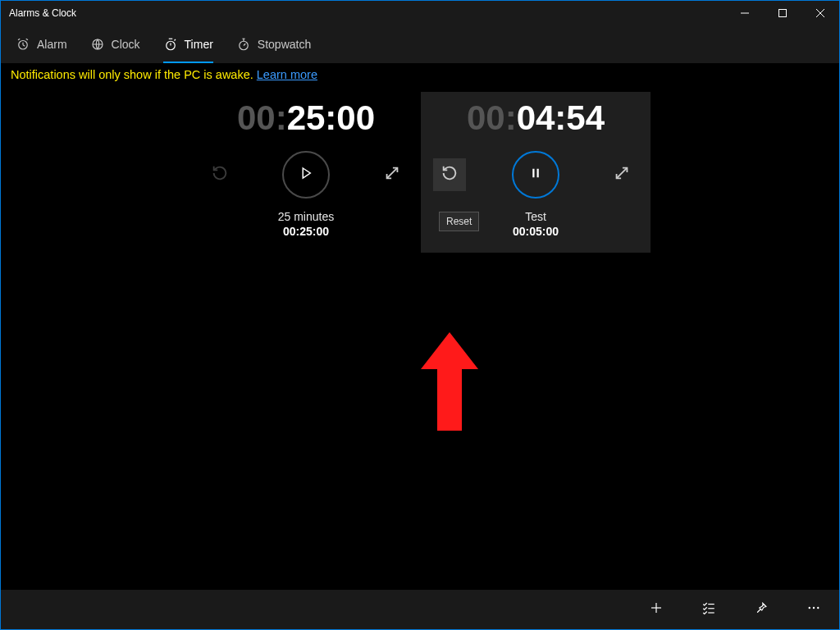 Image resolution: width=840 pixels, height=630 pixels. What do you see at coordinates (306, 224) in the screenshot?
I see `timer-footer: 25 minutes 00:25:00` at bounding box center [306, 224].